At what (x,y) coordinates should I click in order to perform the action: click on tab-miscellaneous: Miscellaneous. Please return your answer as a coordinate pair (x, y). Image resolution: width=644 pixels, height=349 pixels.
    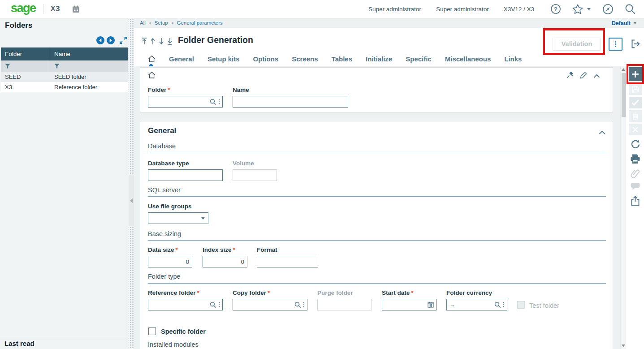
    Looking at the image, I should click on (468, 59).